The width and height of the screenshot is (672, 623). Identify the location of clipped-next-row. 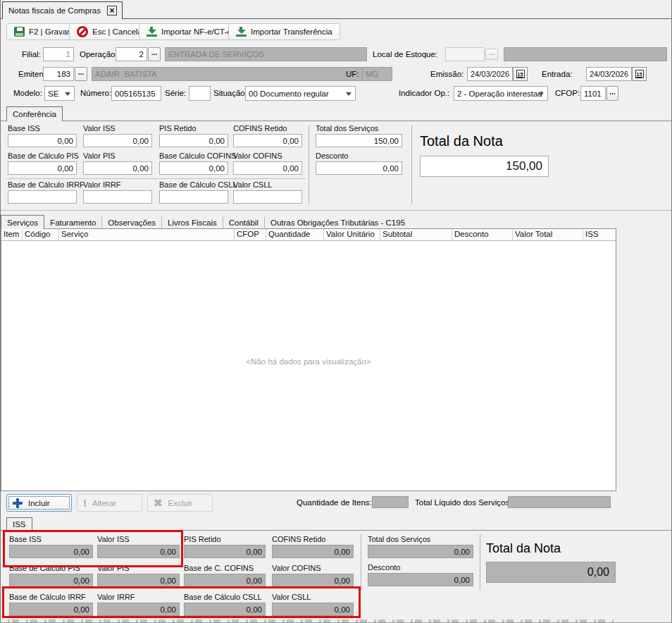
(311, 621).